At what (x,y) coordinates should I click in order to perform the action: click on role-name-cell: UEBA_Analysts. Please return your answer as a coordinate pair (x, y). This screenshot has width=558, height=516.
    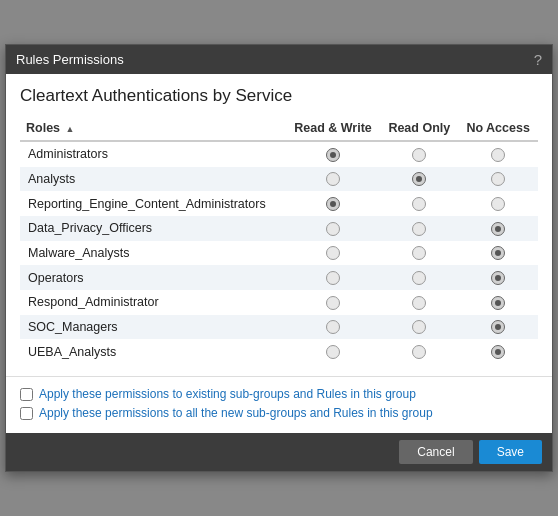
    Looking at the image, I should click on (153, 352).